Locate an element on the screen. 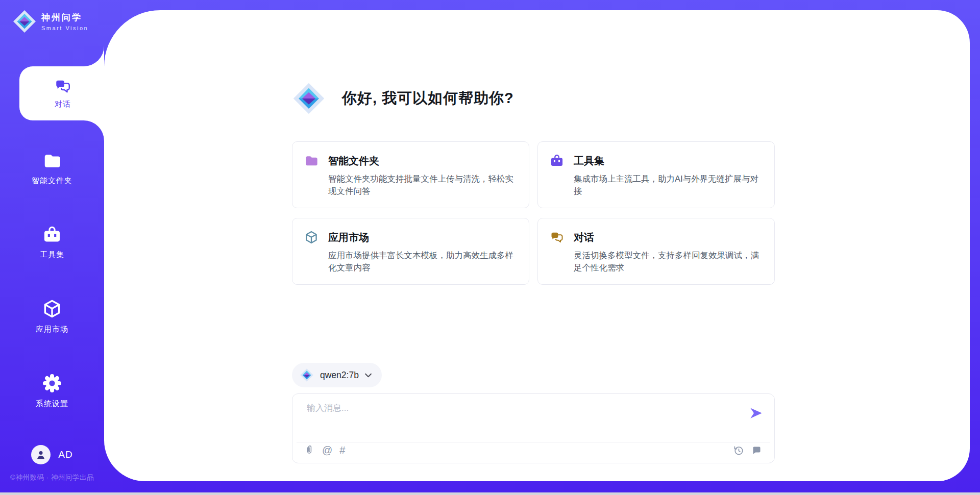  model-logo-icon is located at coordinates (307, 375).